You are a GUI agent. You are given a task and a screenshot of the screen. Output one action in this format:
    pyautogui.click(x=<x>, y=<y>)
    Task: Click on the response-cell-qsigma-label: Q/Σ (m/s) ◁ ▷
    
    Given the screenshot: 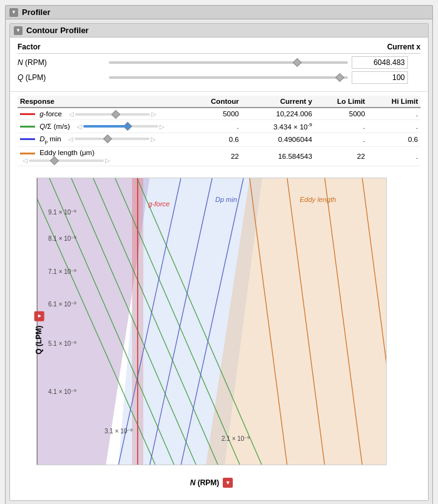 What is the action you would take?
    pyautogui.click(x=103, y=126)
    